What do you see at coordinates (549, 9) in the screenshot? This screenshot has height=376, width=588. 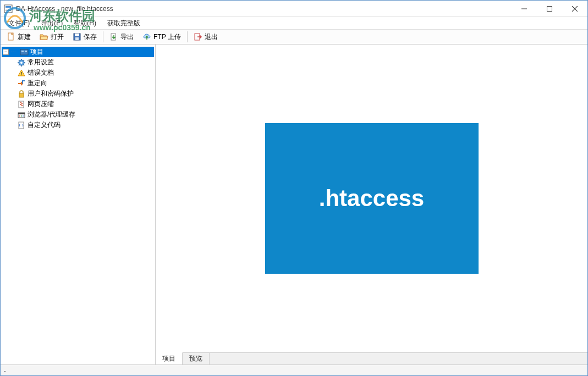 I see `maximize-button` at bounding box center [549, 9].